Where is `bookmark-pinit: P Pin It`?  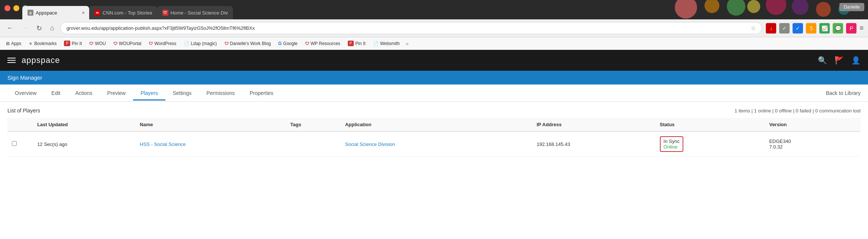 bookmark-pinit: P Pin It is located at coordinates (73, 43).